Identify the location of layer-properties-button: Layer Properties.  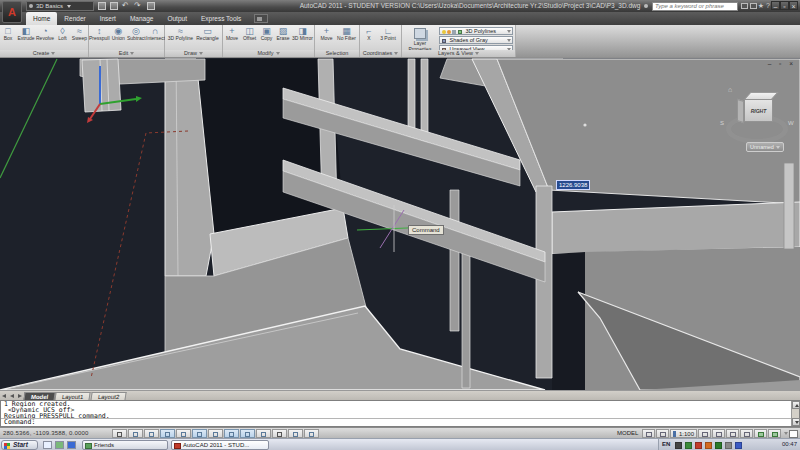
(420, 38).